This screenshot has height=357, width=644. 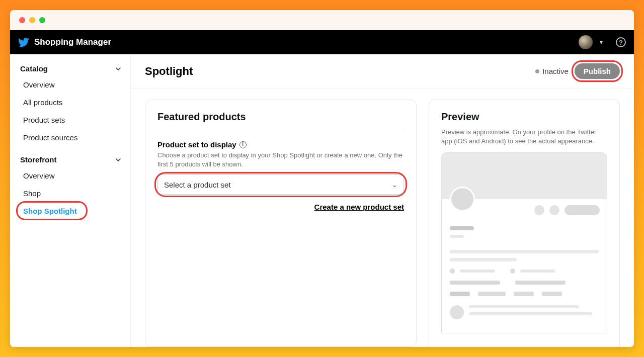 I want to click on mock-bio-lines, so click(x=524, y=238).